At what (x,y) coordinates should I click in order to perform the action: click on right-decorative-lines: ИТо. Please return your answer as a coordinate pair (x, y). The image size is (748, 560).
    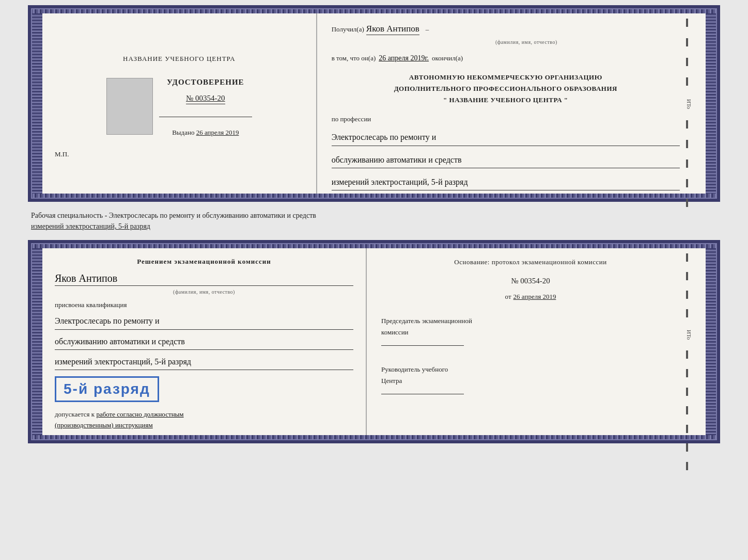
    Looking at the image, I should click on (689, 113).